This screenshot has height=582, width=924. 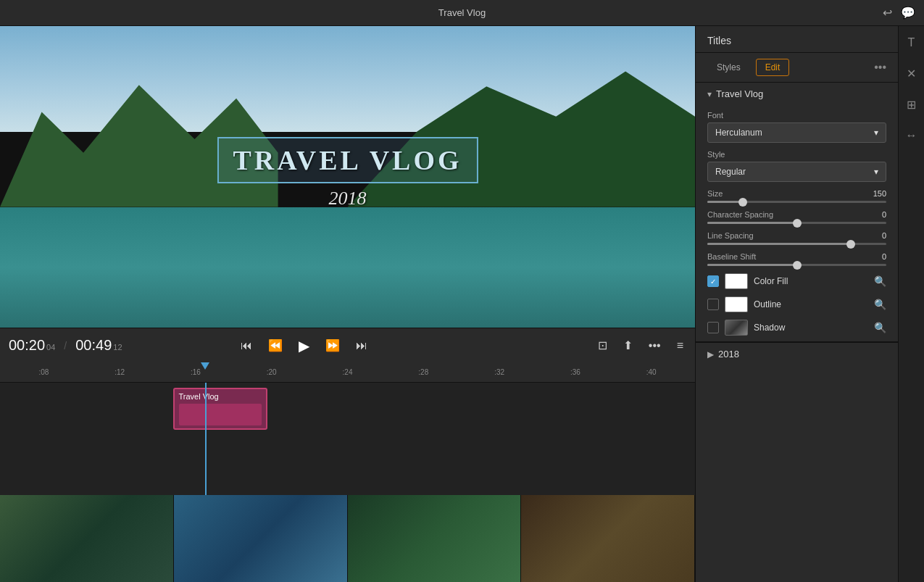 What do you see at coordinates (884, 257) in the screenshot?
I see `baseline-shift-value: 0` at bounding box center [884, 257].